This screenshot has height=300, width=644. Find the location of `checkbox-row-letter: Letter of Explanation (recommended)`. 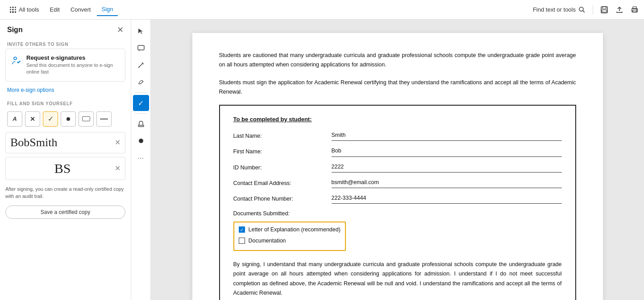

checkbox-row-letter: Letter of Explanation (recommended) is located at coordinates (290, 230).